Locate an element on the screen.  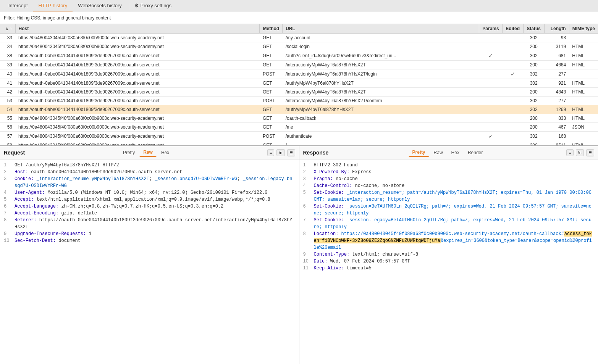
response-tab-pretty: Pretty is located at coordinates (419, 153).